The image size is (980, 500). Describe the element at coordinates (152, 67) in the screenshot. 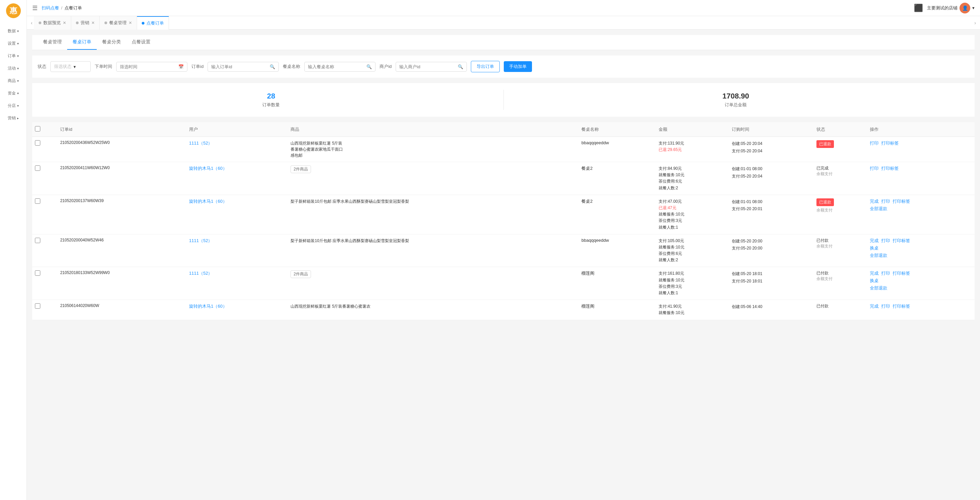

I see `time-filter-input: 📅` at that location.